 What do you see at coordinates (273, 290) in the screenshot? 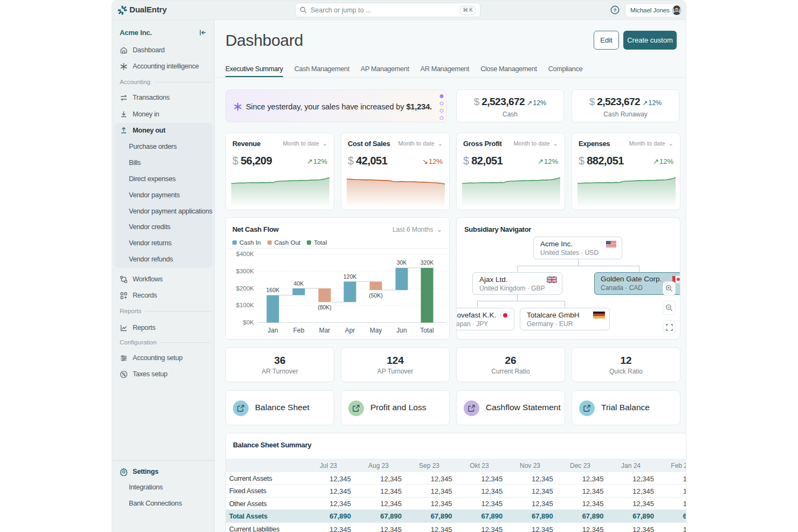
I see `svg-text: 160K` at bounding box center [273, 290].